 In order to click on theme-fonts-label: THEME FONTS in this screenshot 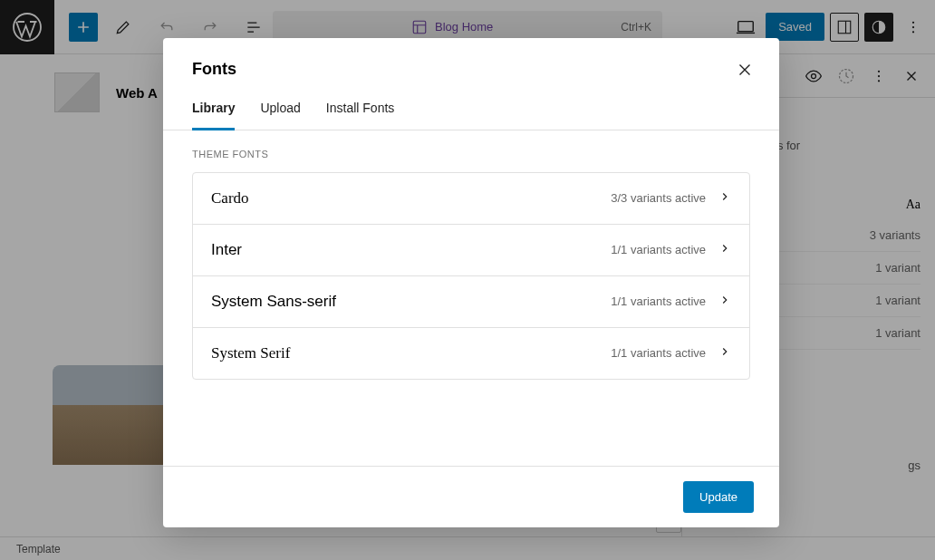, I will do `click(471, 160)`.